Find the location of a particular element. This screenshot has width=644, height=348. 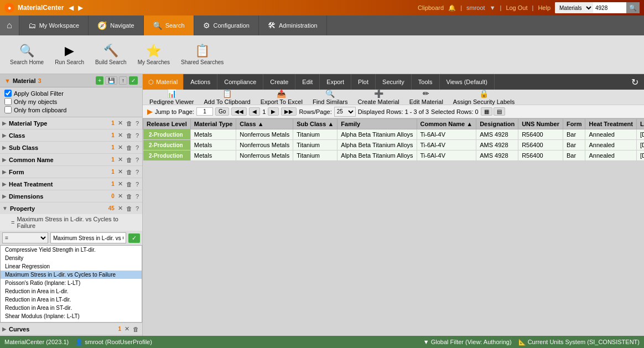

refresh-button: ↻ is located at coordinates (635, 82).